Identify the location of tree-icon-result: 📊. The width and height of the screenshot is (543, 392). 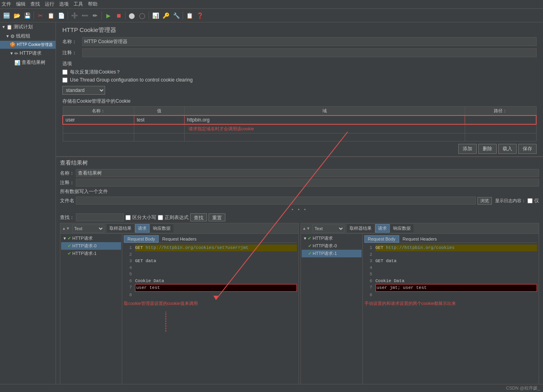
(18, 63).